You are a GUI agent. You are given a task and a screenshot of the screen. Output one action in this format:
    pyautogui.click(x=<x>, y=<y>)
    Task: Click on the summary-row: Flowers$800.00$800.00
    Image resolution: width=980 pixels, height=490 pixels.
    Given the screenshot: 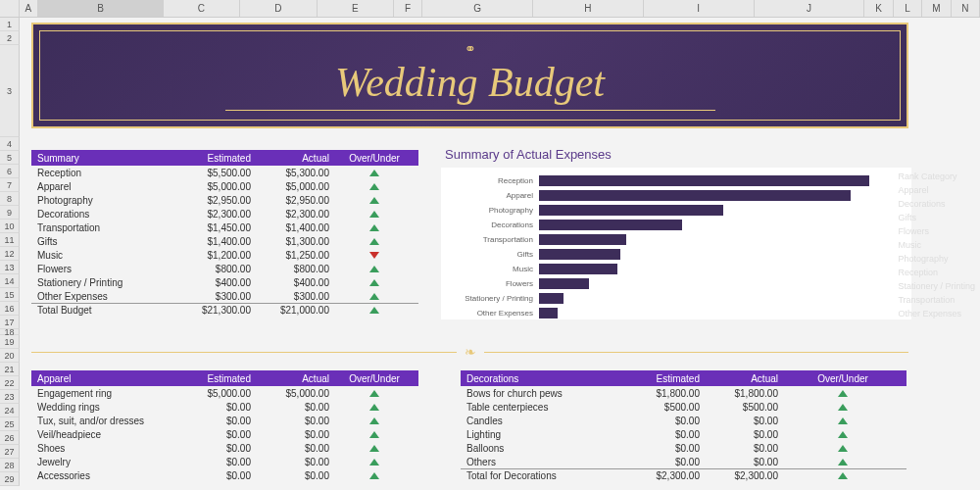 What is the action you would take?
    pyautogui.click(x=225, y=269)
    